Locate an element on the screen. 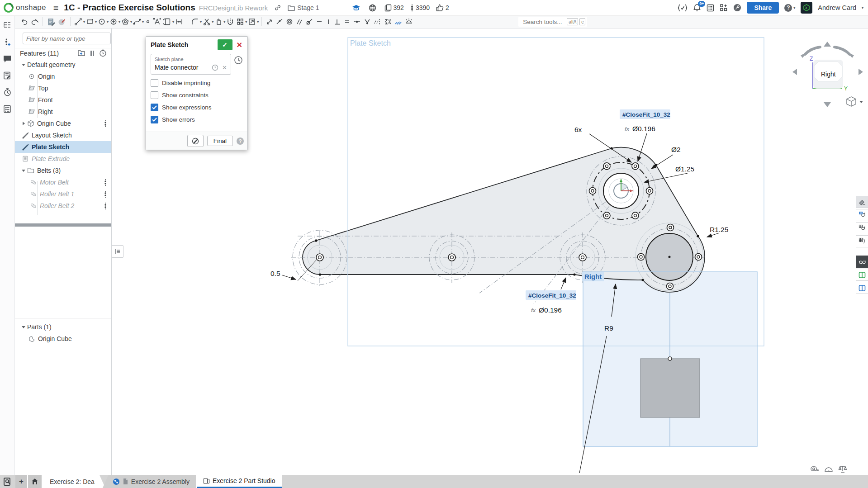  edu-cap-icon is located at coordinates (356, 8).